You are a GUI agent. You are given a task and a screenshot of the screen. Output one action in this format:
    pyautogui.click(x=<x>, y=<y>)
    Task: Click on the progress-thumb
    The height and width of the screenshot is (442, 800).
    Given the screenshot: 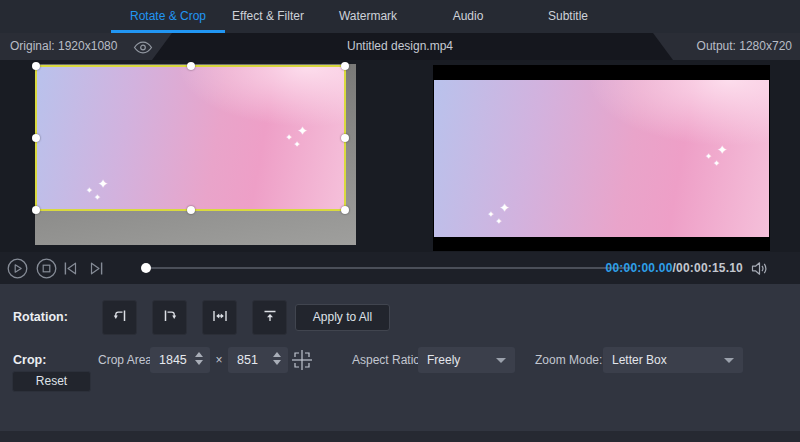 What is the action you would take?
    pyautogui.click(x=146, y=268)
    